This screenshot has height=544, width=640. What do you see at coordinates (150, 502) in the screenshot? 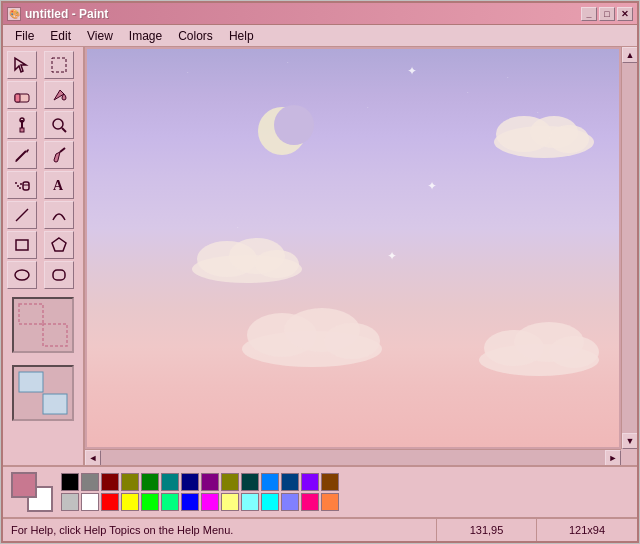
I see `swatch-lime` at bounding box center [150, 502].